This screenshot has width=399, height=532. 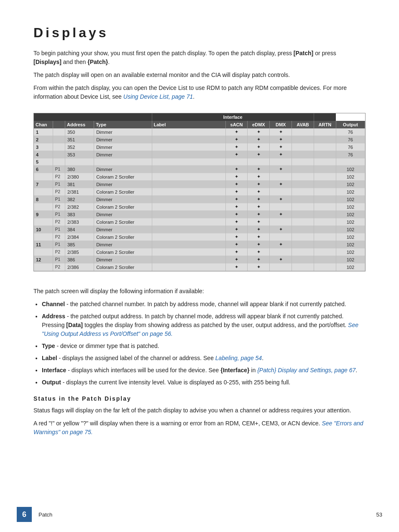 What do you see at coordinates (79, 252) in the screenshot?
I see `cell-addr: 2/385` at bounding box center [79, 252].